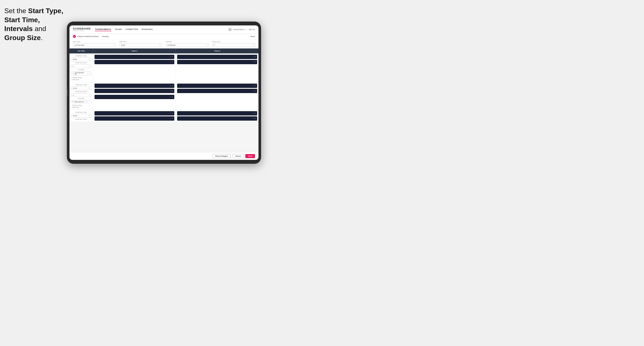 The height and width of the screenshot is (346, 644). Describe the element at coordinates (164, 51) in the screenshot. I see `table-header: Tee Time Team 1 Team 2` at that location.